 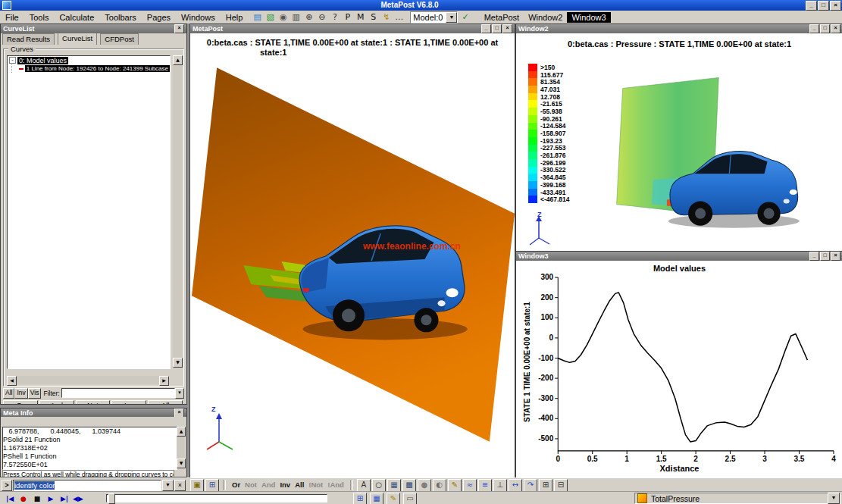 I want to click on table-icon: ⊞, so click(x=360, y=499).